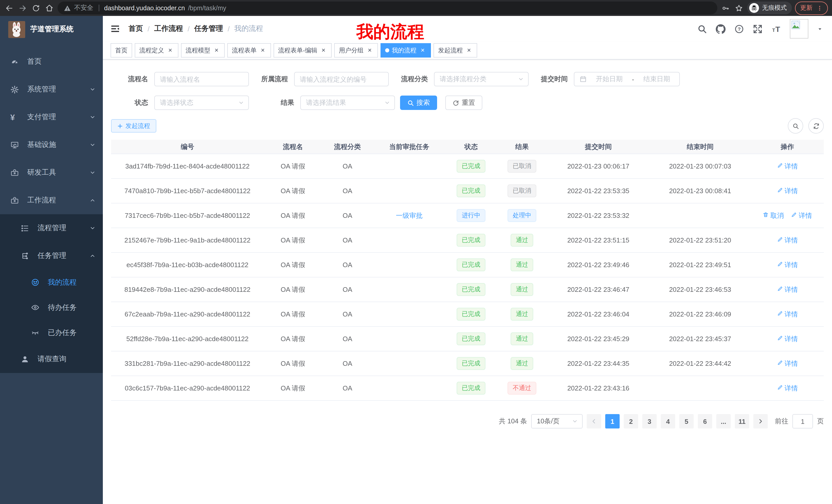 The width and height of the screenshot is (832, 504). What do you see at coordinates (51, 359) in the screenshot?
I see `sidebar-item-11: 请假查询` at bounding box center [51, 359].